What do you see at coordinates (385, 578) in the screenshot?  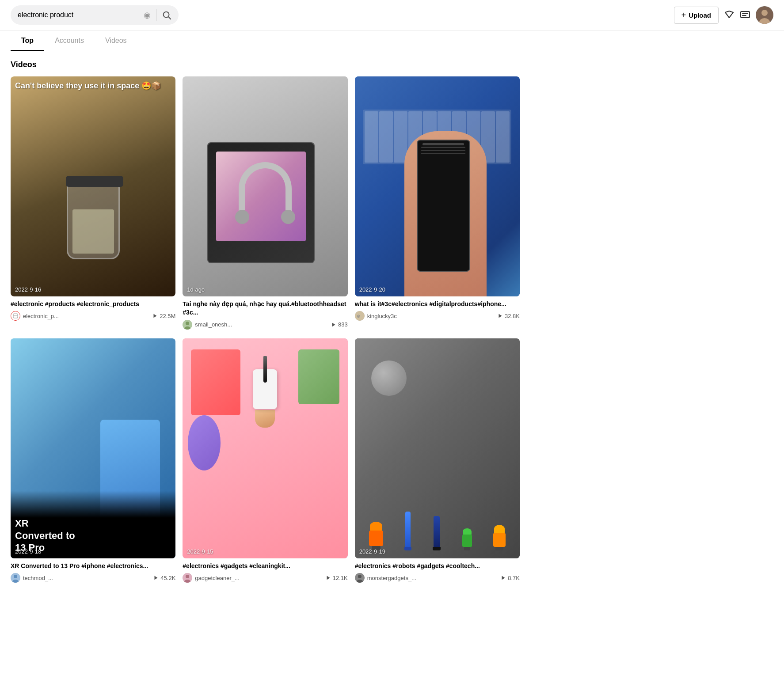 I see `video-author-6: monstergadgets_...` at bounding box center [385, 578].